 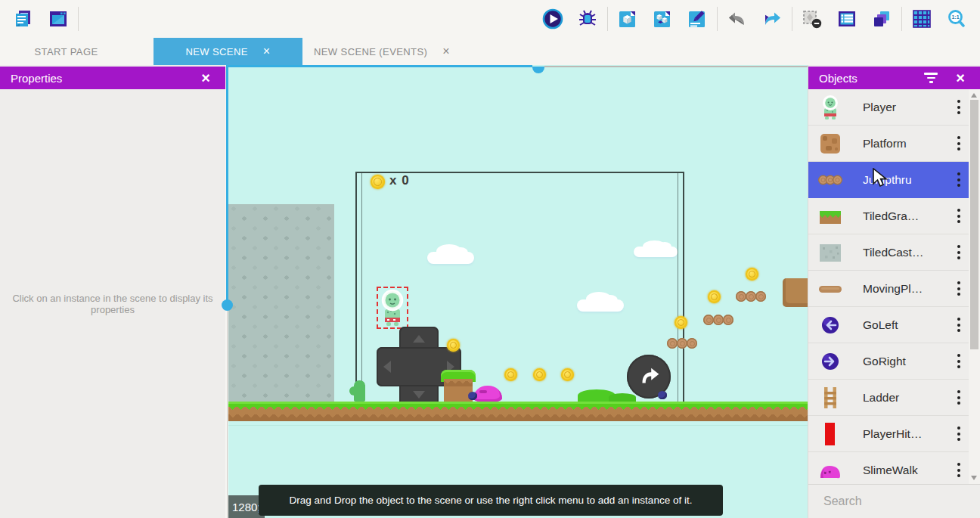 What do you see at coordinates (812, 19) in the screenshot?
I see `delete-instances-button` at bounding box center [812, 19].